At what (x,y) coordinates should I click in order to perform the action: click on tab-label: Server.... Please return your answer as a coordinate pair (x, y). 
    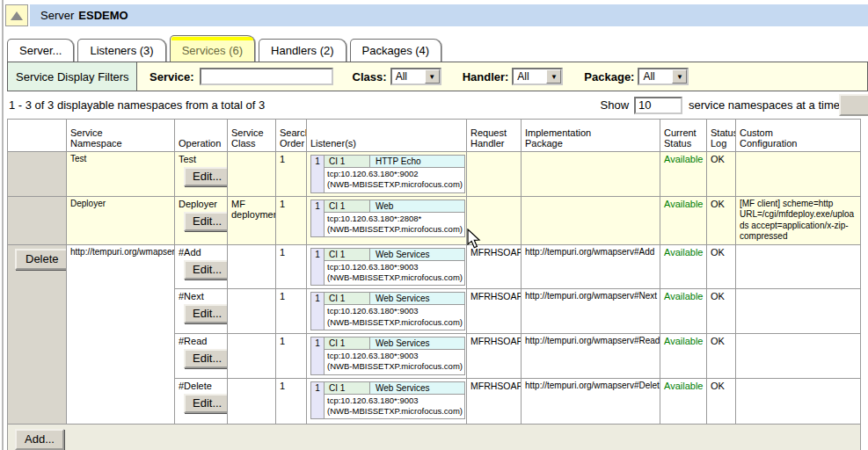
    Looking at the image, I should click on (40, 51).